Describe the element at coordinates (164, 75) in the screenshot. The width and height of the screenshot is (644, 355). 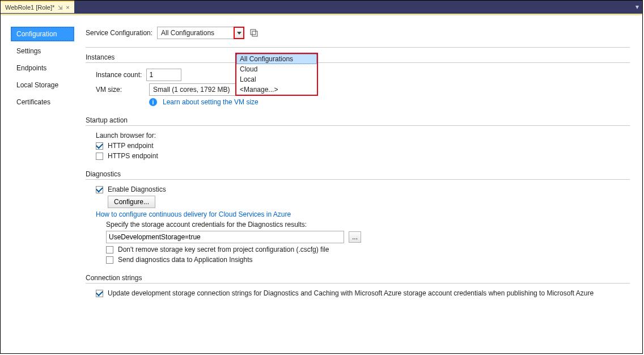
I see `instance-count-input` at that location.